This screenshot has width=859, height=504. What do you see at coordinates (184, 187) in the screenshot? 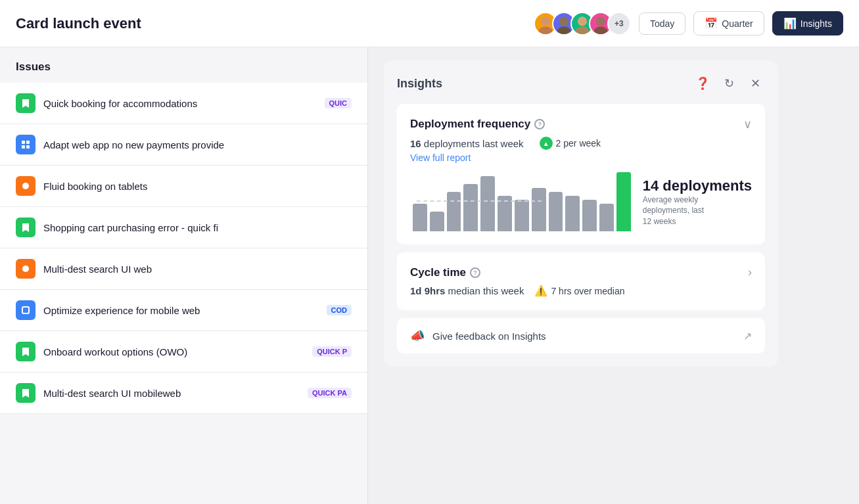
I see `issue-item: Fluid booking on tablets` at bounding box center [184, 187].